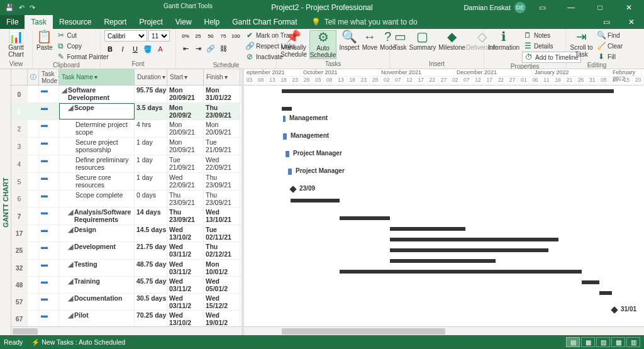 The image size is (644, 349). Describe the element at coordinates (610, 35) in the screenshot. I see `find-button: 🔍Find` at that location.